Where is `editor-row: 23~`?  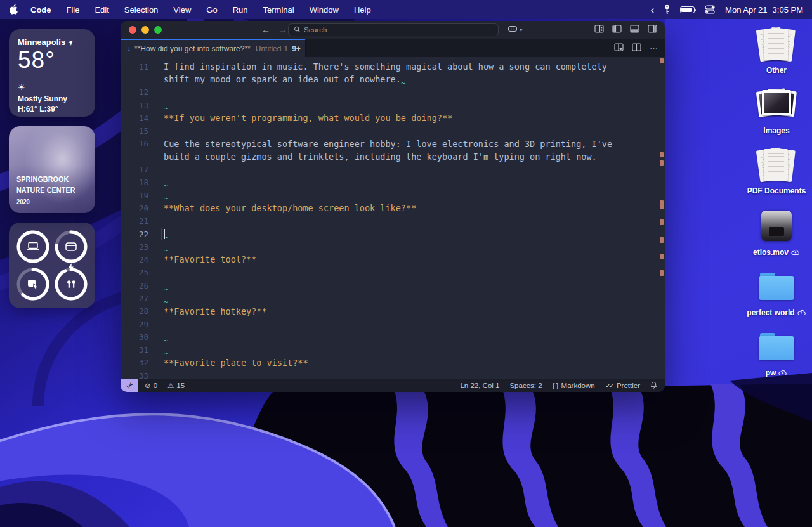 editor-row: 23~ is located at coordinates (393, 247).